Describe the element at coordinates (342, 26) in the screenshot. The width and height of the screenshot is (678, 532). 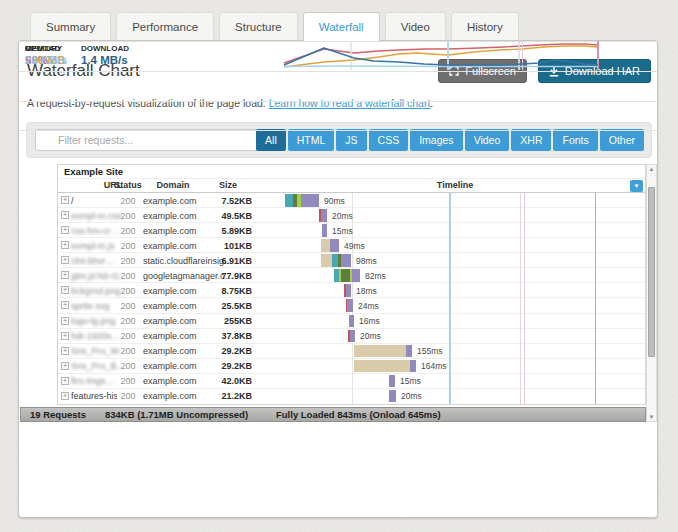
I see `tab-waterfall: Waterfall` at that location.